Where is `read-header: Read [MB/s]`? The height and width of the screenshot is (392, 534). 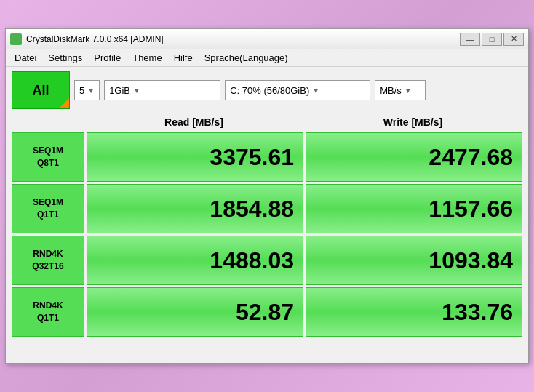 read-header: Read [MB/s] is located at coordinates (194, 122).